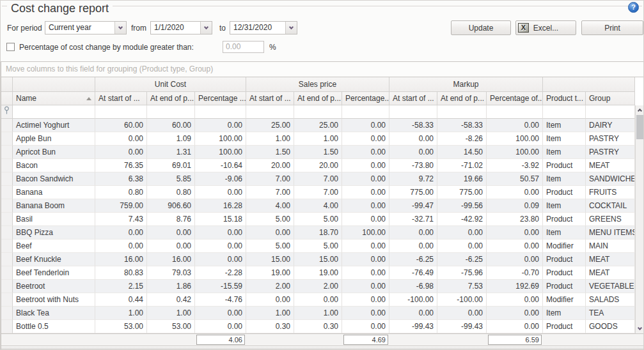  I want to click on cell-sp-end: 18.70, so click(318, 232).